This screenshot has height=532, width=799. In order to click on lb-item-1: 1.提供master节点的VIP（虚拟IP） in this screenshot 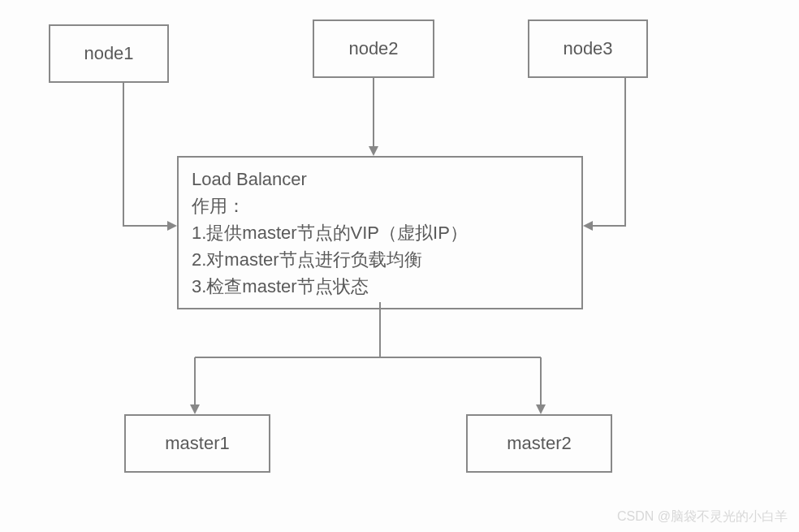, I will do `click(380, 232)`.